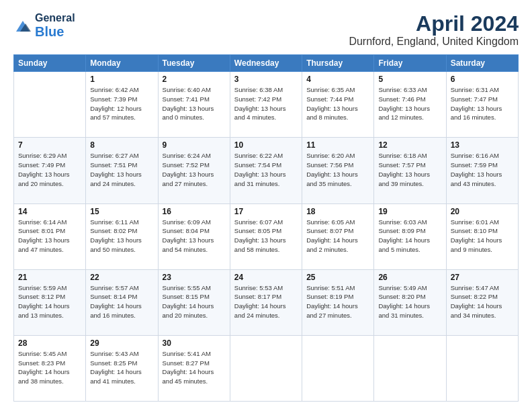  Describe the element at coordinates (338, 79) in the screenshot. I see `day-number: 4` at that location.